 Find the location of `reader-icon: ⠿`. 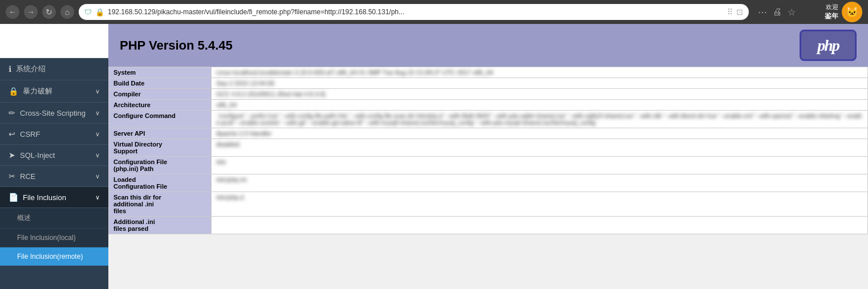

reader-icon: ⠿ is located at coordinates (730, 12).